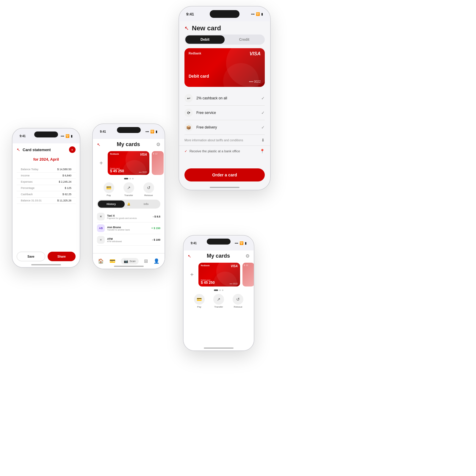  I want to click on feature-delivery: 📦 Free delivery ✓, so click(225, 127).